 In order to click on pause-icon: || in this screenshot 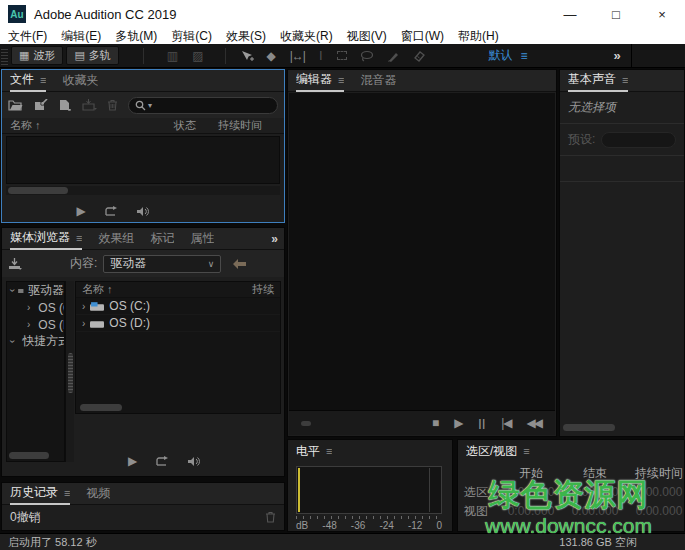, I will do `click(483, 424)`.